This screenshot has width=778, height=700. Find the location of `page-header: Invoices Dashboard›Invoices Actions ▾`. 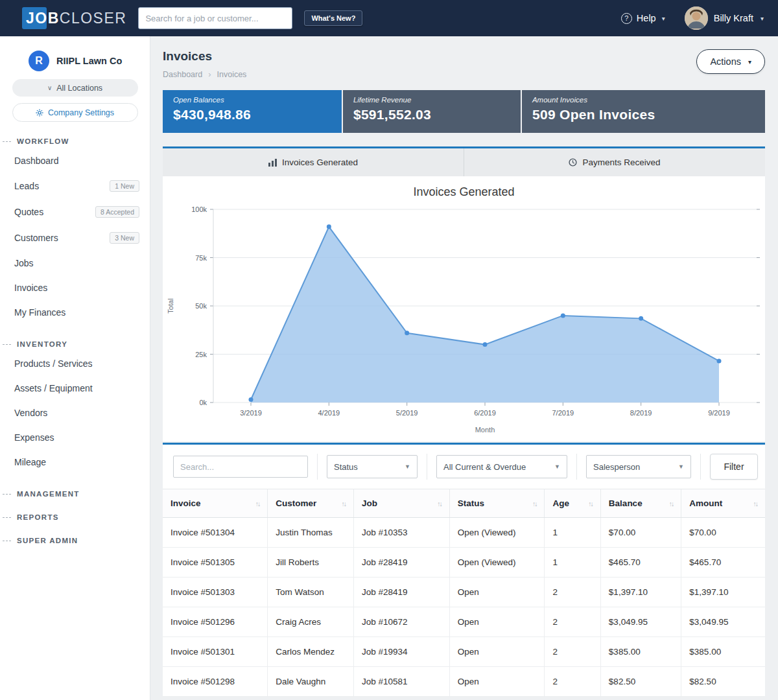

page-header: Invoices Dashboard›Invoices Actions ▾ is located at coordinates (464, 64).